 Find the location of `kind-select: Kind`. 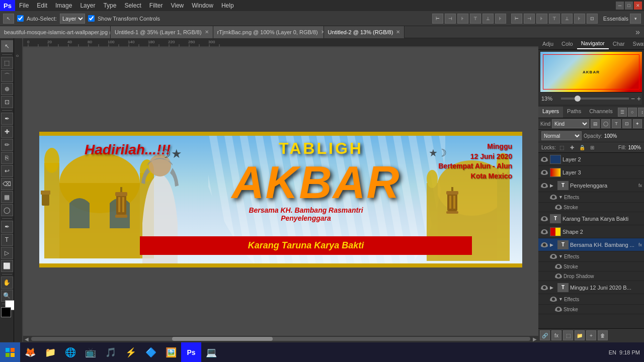

kind-select: Kind is located at coordinates (571, 124).